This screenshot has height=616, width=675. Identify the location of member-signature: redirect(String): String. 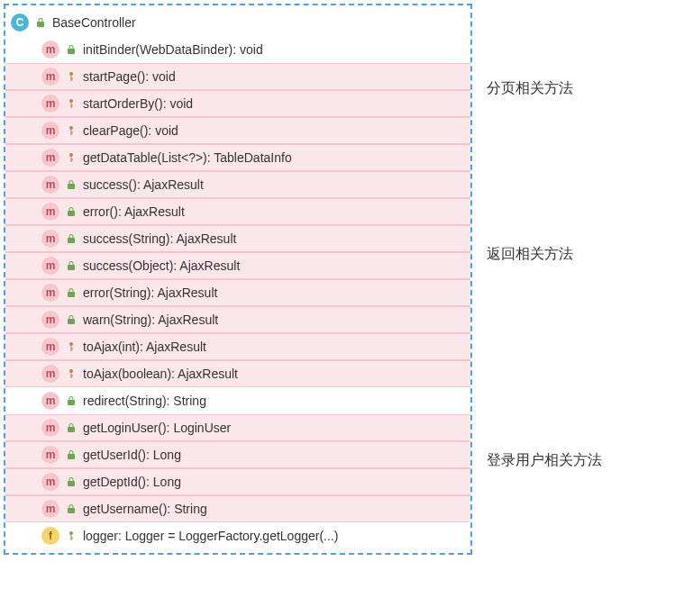
(144, 401).